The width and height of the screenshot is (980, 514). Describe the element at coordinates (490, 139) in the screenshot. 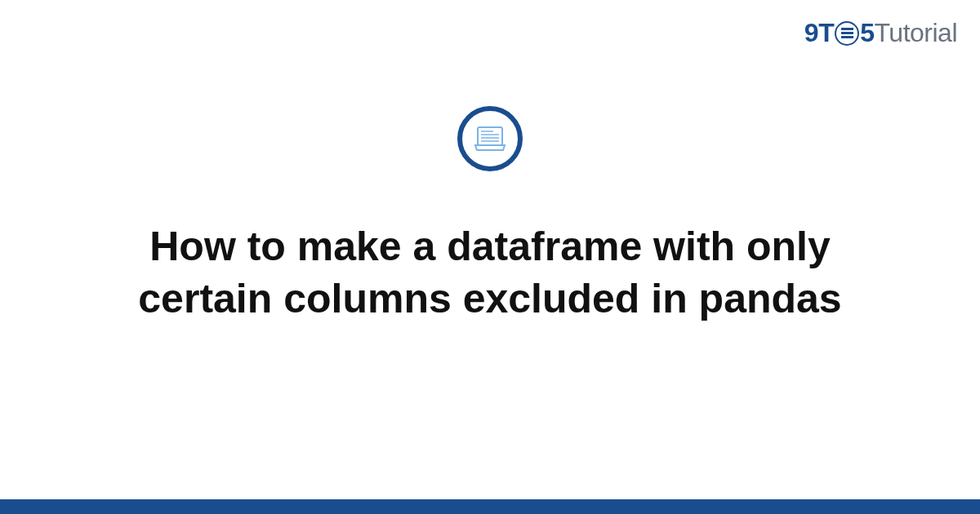

I see `laptop-icon-circle` at that location.